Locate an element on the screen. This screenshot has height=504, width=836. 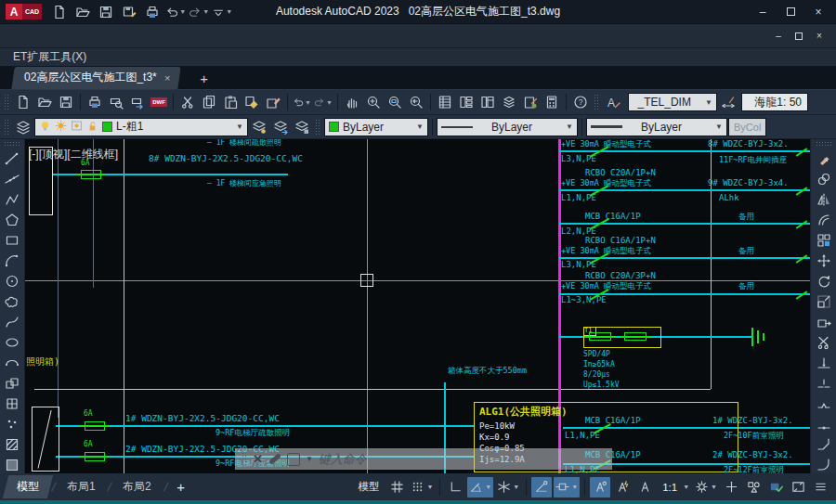
plot is located at coordinates (95, 102).